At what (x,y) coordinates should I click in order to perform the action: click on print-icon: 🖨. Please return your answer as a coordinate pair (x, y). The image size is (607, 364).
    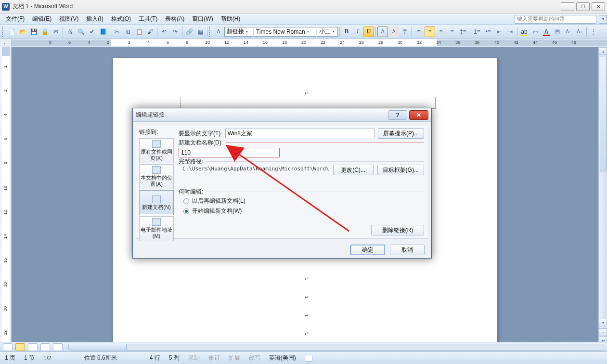
    Looking at the image, I should click on (70, 32).